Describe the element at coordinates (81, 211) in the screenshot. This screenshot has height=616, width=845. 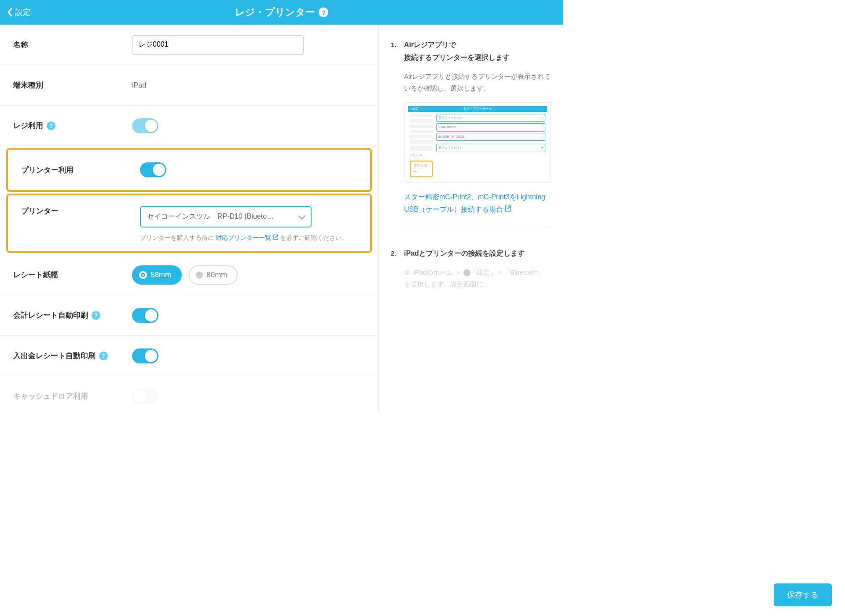
I see `label-printer: プリンター` at that location.